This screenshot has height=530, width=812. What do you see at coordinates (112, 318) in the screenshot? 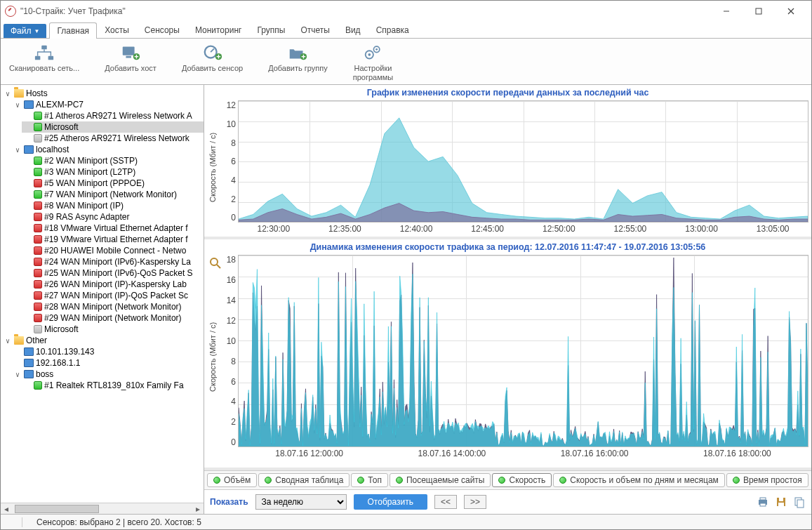
I see `tree-sensor: #29 WAN Miniport (Network Monitor)` at bounding box center [112, 318].